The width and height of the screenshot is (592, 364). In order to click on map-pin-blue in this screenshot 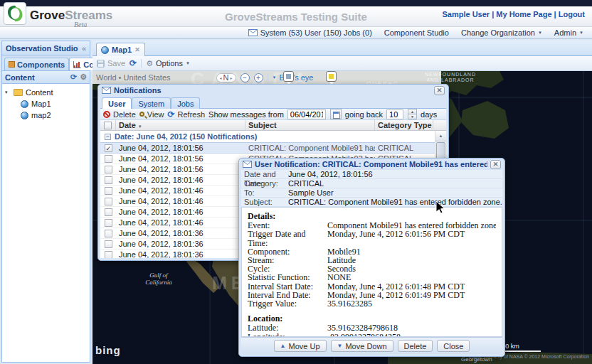, I will do `click(289, 77)`.